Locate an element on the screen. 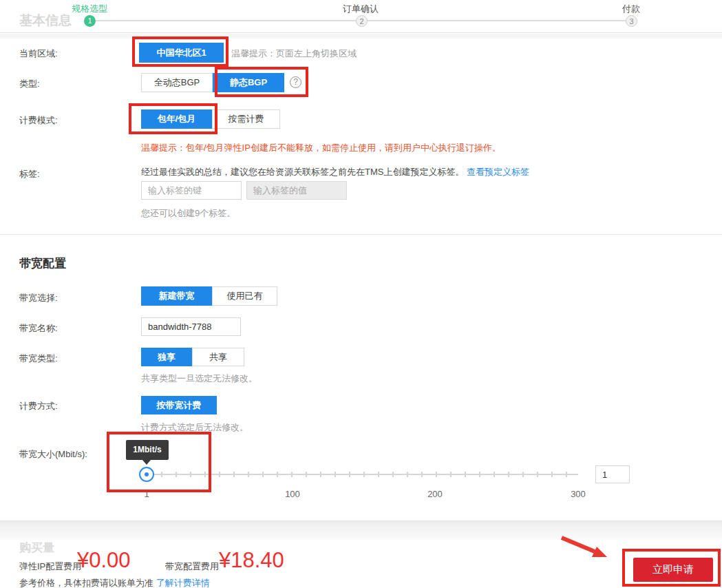 Image resolution: width=722 pixels, height=588 pixels. bandwidth-name-input is located at coordinates (191, 326).